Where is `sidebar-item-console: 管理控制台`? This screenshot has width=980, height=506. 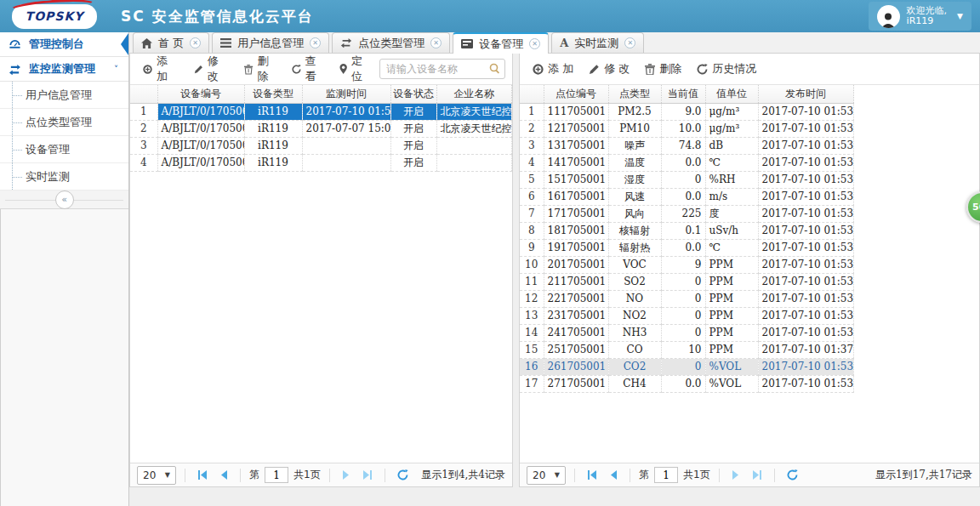
sidebar-item-console: 管理控制台 is located at coordinates (65, 44).